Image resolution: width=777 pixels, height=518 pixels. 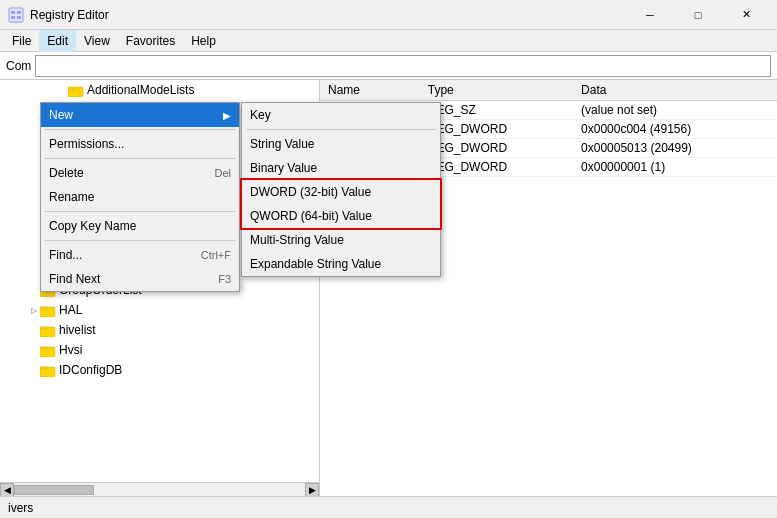 What do you see at coordinates (92, 226) in the screenshot?
I see `menu-copy-key-name-label: Copy Key Name` at bounding box center [92, 226].